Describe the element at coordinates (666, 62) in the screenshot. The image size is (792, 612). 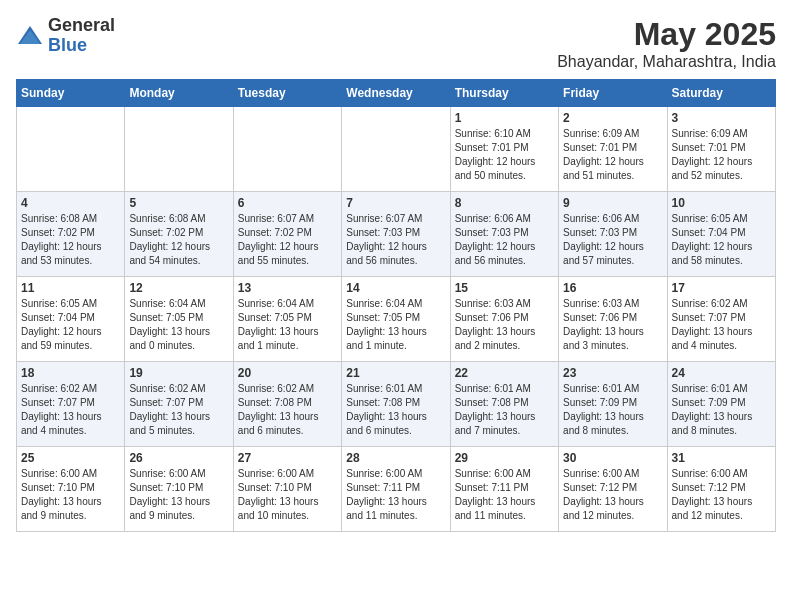
I see `location-title: Bhayandar, Maharashtra, India` at that location.